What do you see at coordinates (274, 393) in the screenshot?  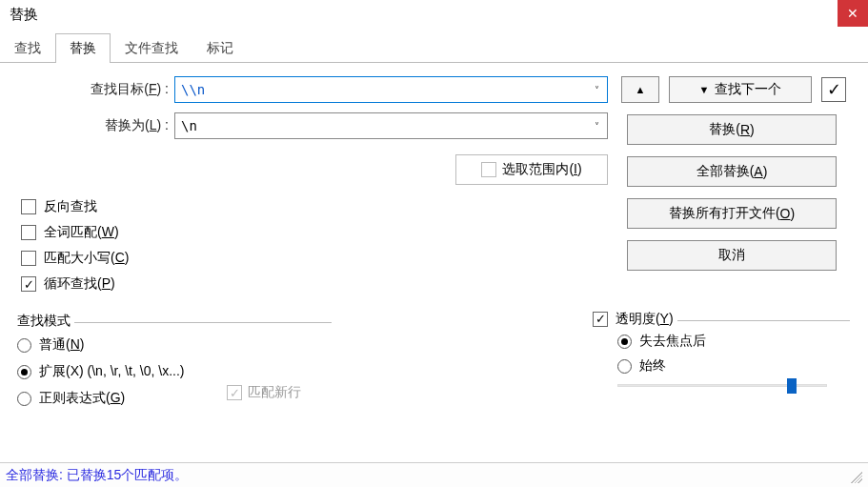 I see `match-newline-label: 匹配新行` at bounding box center [274, 393].